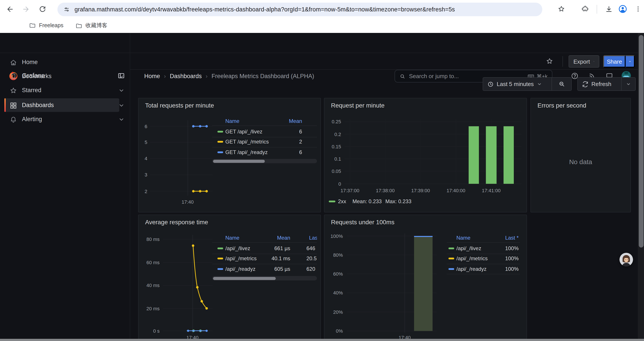 This screenshot has width=644, height=341. Describe the element at coordinates (580, 155) in the screenshot. I see `panel-errors-per-second: Errors per second No data` at that location.